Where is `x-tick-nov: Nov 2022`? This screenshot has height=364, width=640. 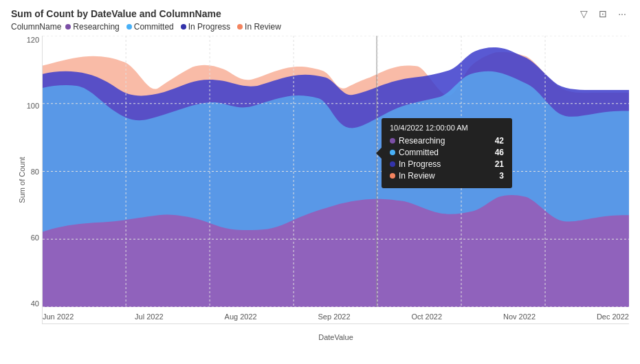
x-tick-nov: Nov 2022 is located at coordinates (520, 318).